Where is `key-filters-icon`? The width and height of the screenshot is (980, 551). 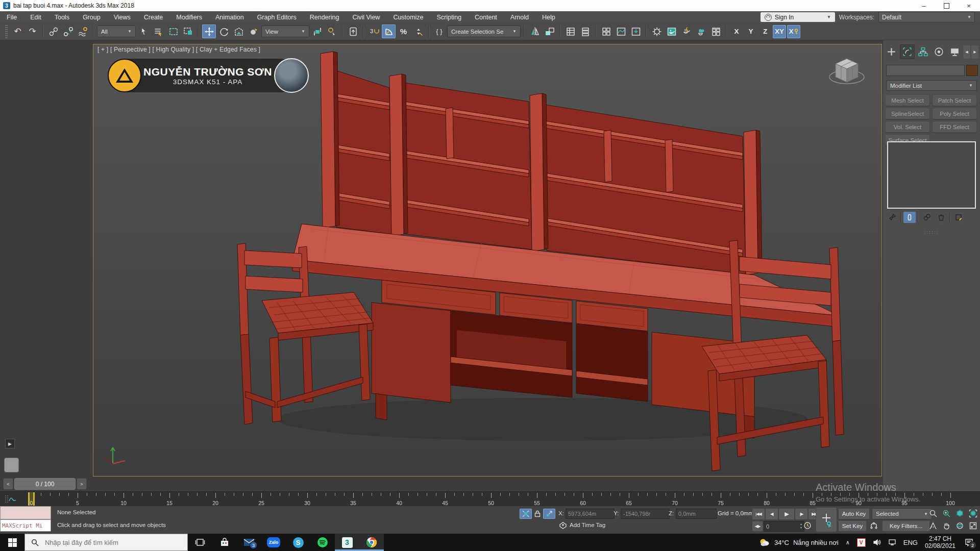
key-filters-icon is located at coordinates (874, 525).